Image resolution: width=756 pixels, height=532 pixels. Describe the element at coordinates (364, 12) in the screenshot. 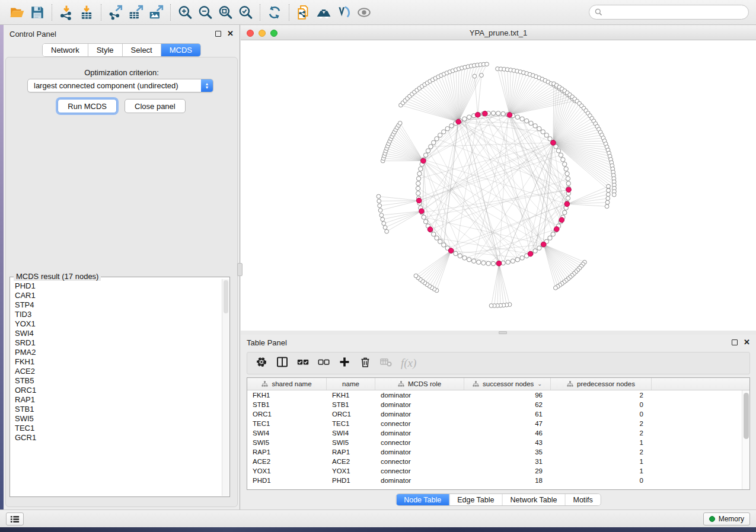

I see `show-hide-icon` at that location.